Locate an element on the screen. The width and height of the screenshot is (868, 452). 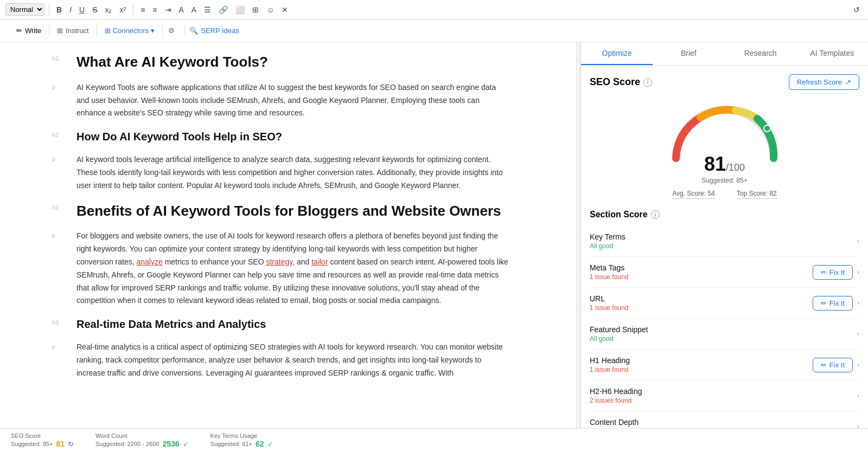
seo-score-info-icon: i is located at coordinates (648, 82).